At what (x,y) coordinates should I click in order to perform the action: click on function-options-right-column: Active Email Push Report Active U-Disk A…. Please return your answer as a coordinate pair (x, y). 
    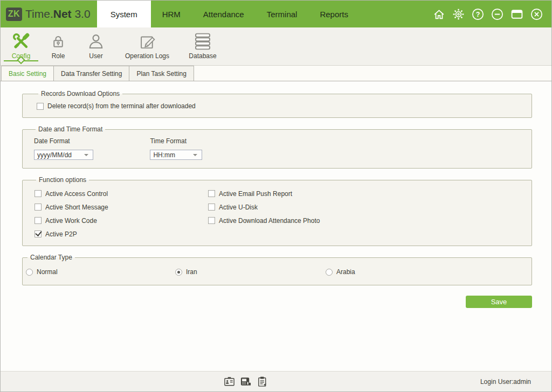
    Looking at the image, I should click on (370, 214).